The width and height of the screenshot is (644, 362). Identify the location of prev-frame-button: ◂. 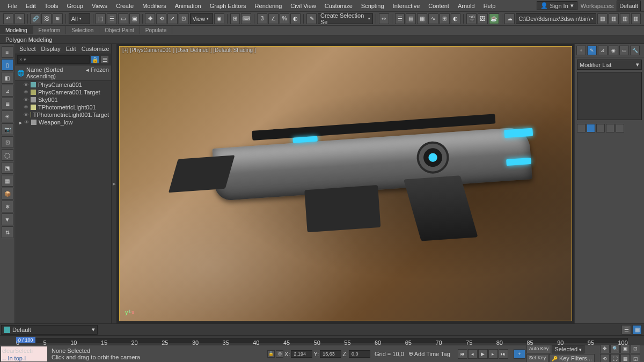
(473, 354).